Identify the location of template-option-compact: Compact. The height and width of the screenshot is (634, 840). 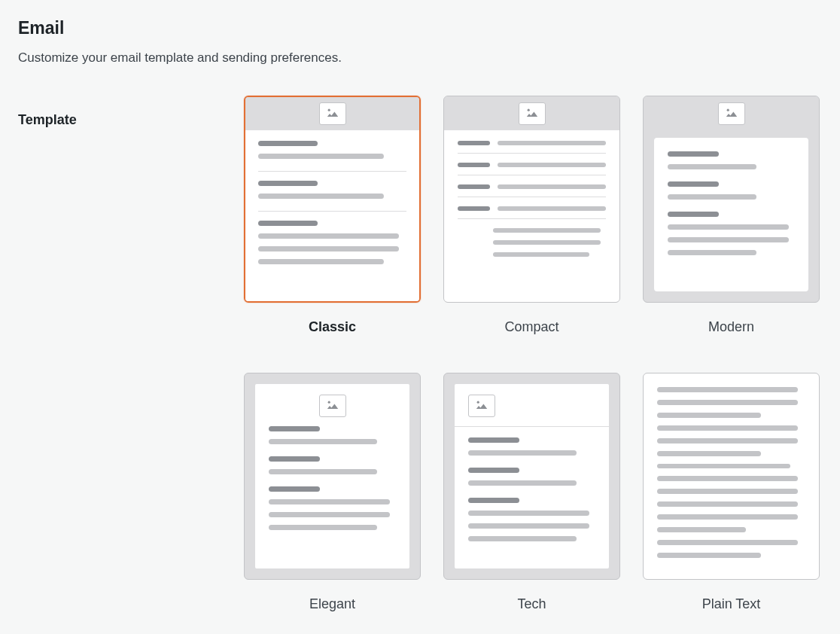
(531, 215).